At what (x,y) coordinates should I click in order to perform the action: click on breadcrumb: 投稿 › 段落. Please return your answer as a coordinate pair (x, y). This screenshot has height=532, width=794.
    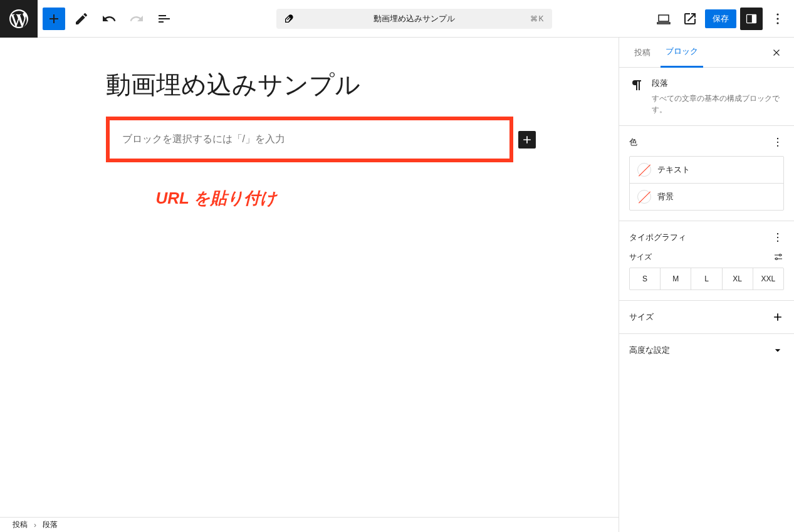
    Looking at the image, I should click on (310, 524).